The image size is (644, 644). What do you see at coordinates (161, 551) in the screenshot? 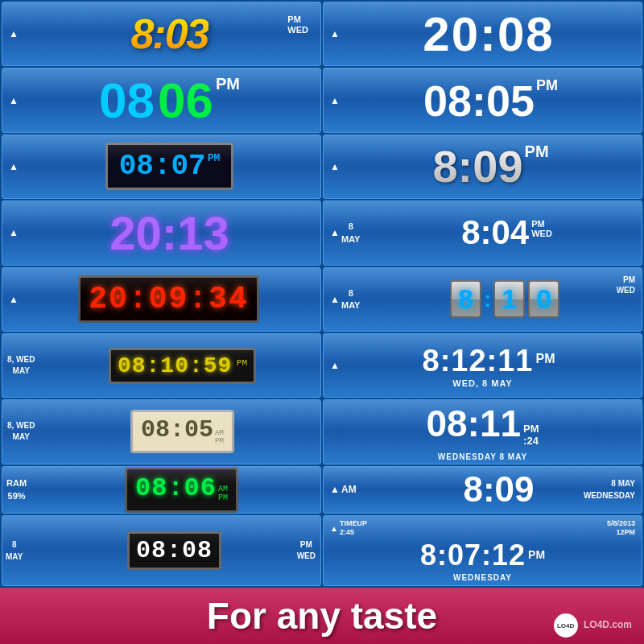
I see `clock-lcd-white: 8 MAY 08:08 PM WED` at bounding box center [161, 551].